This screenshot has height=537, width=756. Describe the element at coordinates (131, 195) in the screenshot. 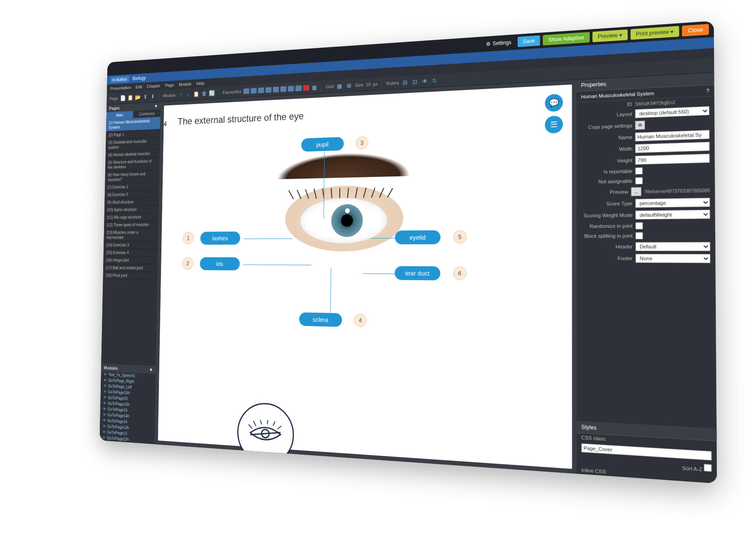

I see `page-item: (8) Exercise 2` at that location.